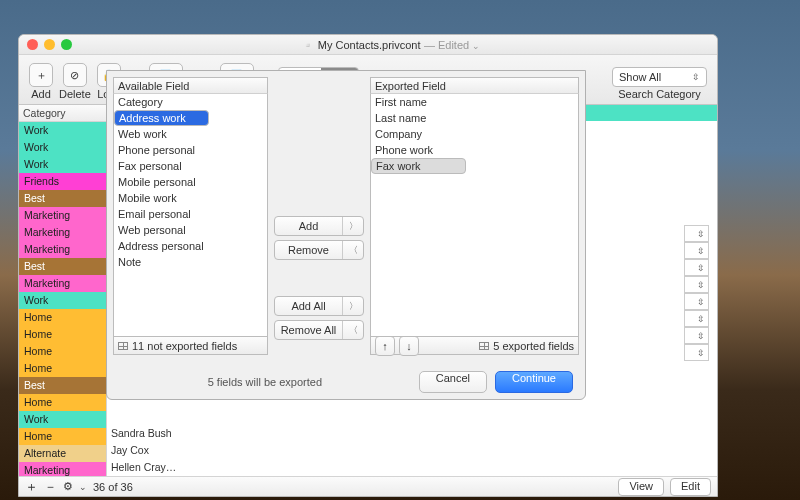 Image resolution: width=800 pixels, height=500 pixels. I want to click on available-field-item: Category, so click(190, 102).